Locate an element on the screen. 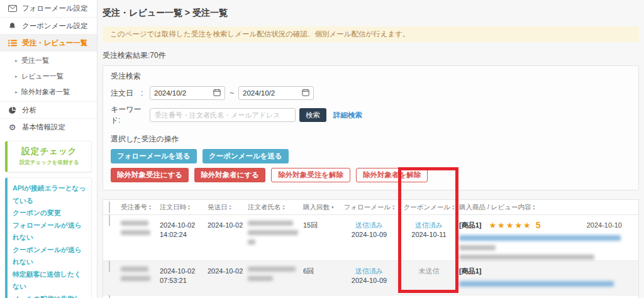  column-header-coupon-mail: クーポンメール▴▾ is located at coordinates (429, 207).